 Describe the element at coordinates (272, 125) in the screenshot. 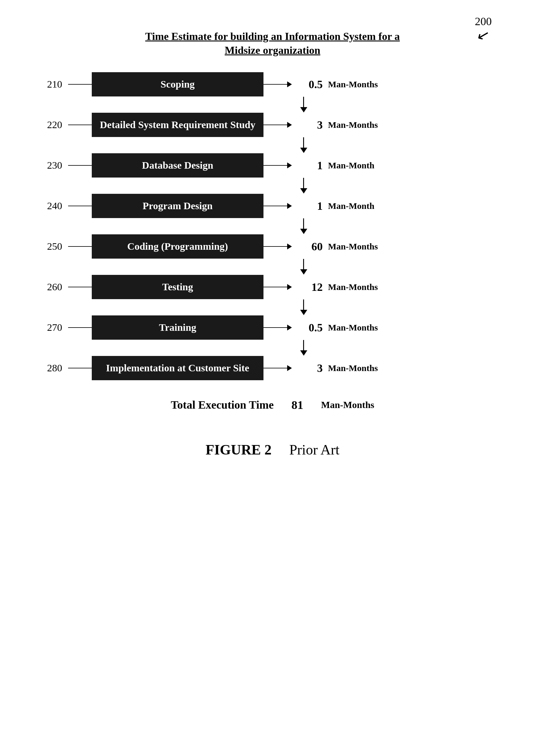

I see `flow-row-220: 220Detailed System Requirement Study3Man…` at that location.